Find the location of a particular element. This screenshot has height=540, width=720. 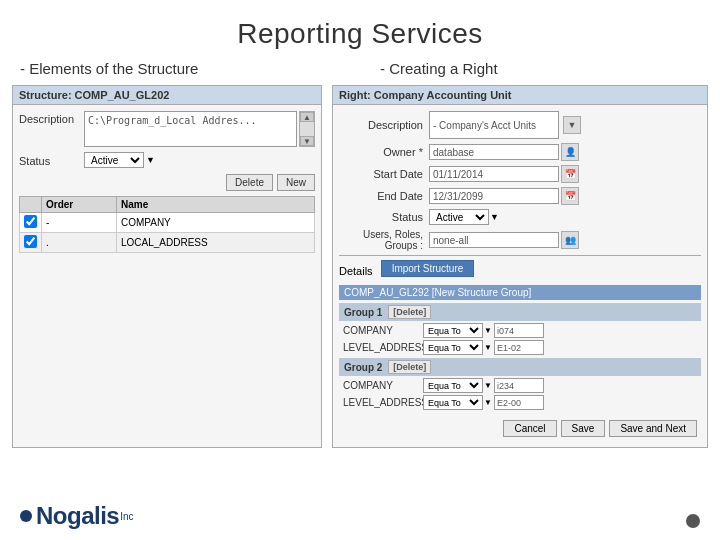

group1-delete-button: [Delete] is located at coordinates (410, 312).